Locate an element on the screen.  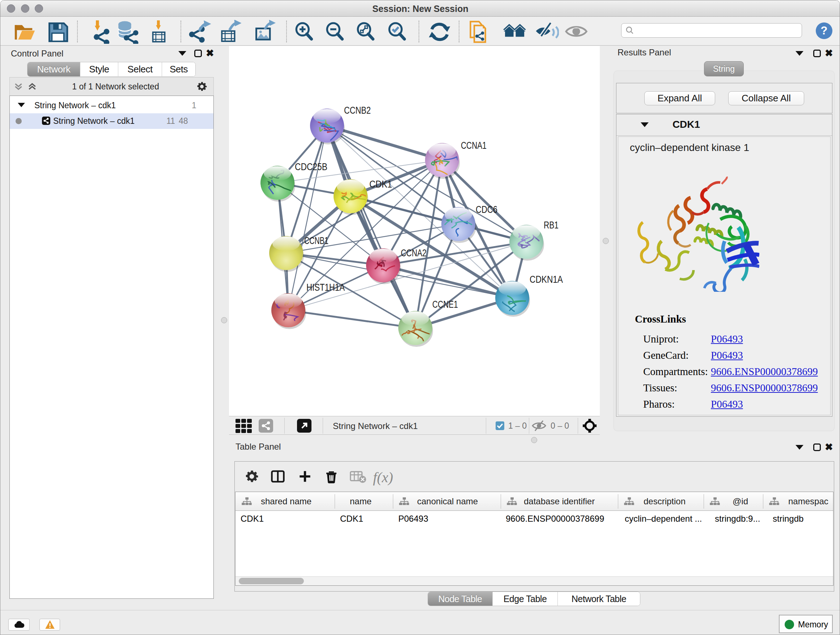
svg-text: CDC25B is located at coordinates (311, 167).